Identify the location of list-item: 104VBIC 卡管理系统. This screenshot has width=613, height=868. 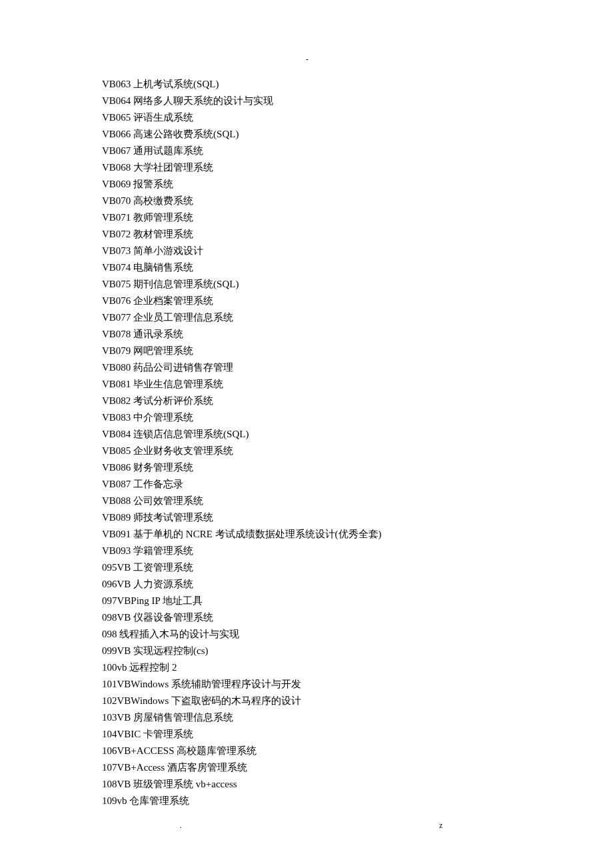
(308, 735).